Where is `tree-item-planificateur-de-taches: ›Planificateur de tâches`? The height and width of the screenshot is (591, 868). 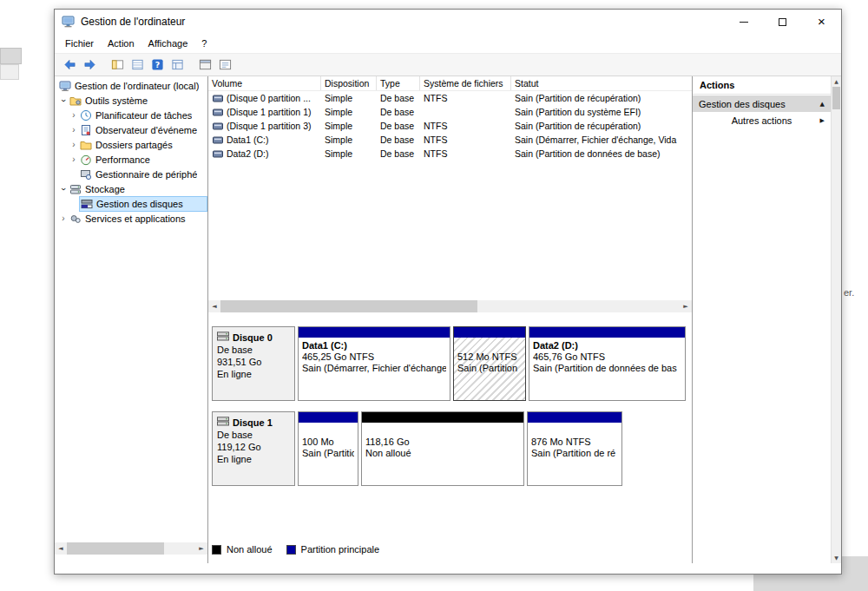
tree-item-planificateur-de-taches: ›Planificateur de tâches is located at coordinates (131, 115).